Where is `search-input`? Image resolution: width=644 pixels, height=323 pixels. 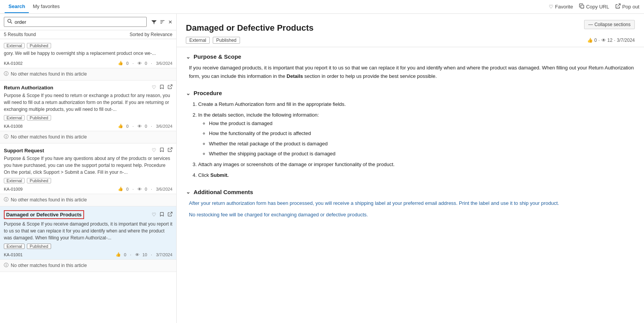 search-input is located at coordinates (79, 22).